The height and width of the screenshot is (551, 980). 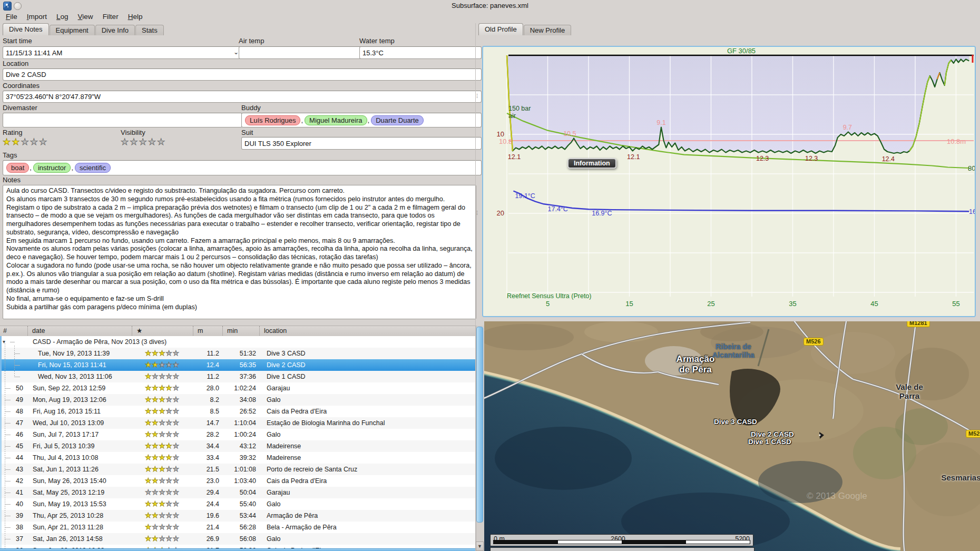 I want to click on column-header-location: location, so click(x=367, y=331).